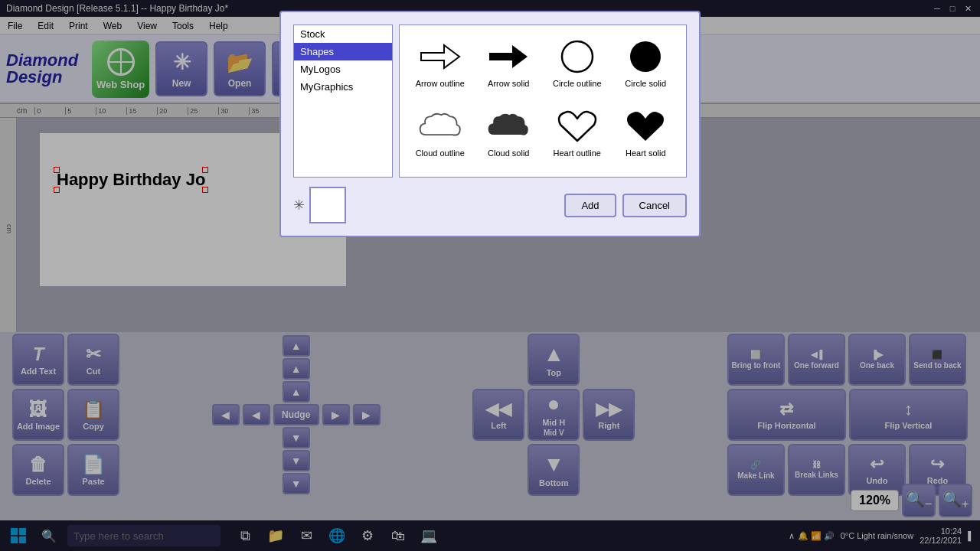 The height and width of the screenshot is (551, 980). I want to click on shape-circle-solid: Circle solid, so click(646, 66).